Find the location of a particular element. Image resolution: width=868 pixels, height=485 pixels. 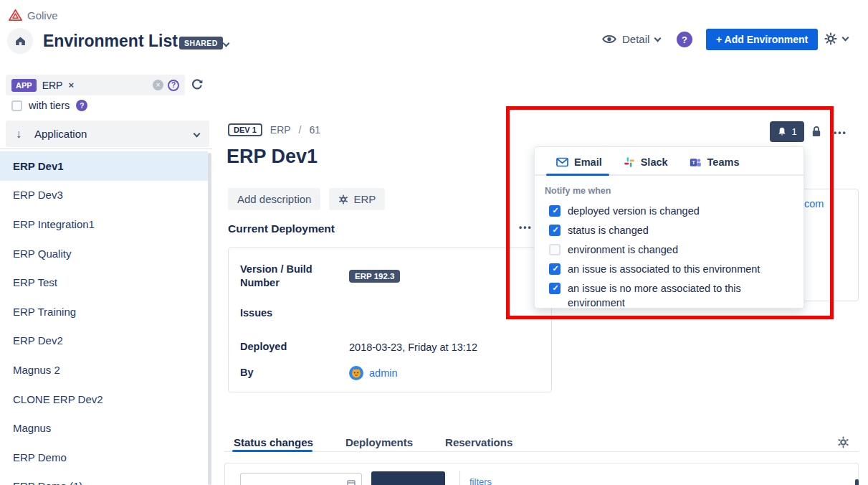

environment-list-item: ERP Quality is located at coordinates (104, 254).